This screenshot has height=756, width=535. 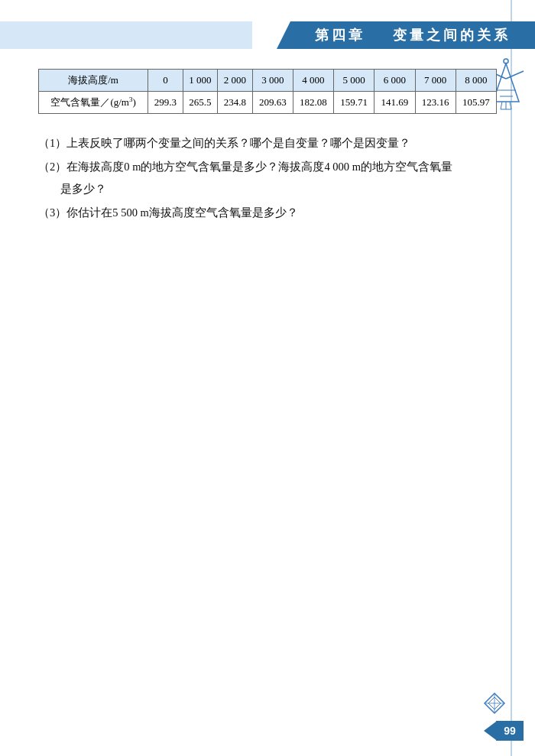 What do you see at coordinates (510, 731) in the screenshot?
I see `page-number: 99` at bounding box center [510, 731].